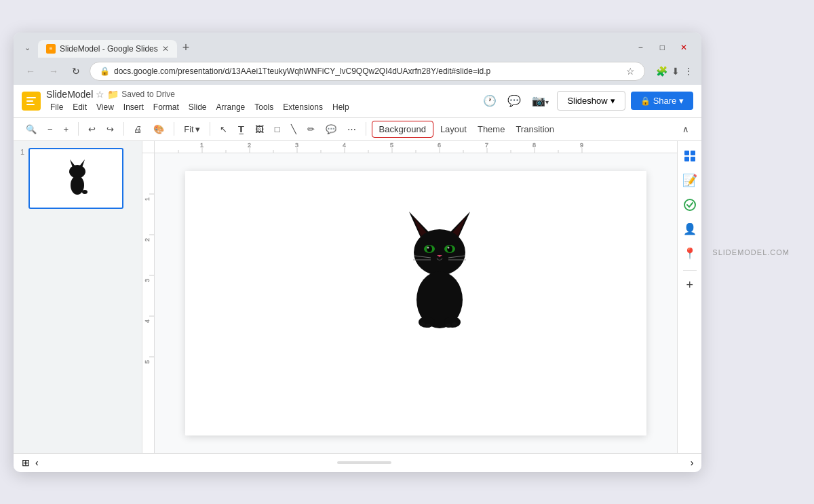 This screenshot has width=814, height=504. Describe the element at coordinates (199, 101) in the screenshot. I see `app-name-section: SlideModel ☆ 📁 Saved to Drive File Edit …` at that location.